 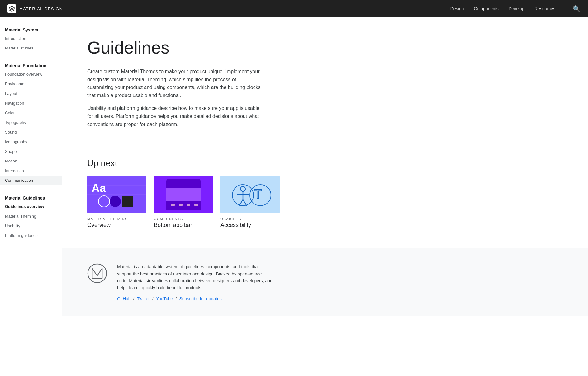 I want to click on top-navigation: MATERIAL DESIGN Design Components Develo…, so click(x=294, y=9).